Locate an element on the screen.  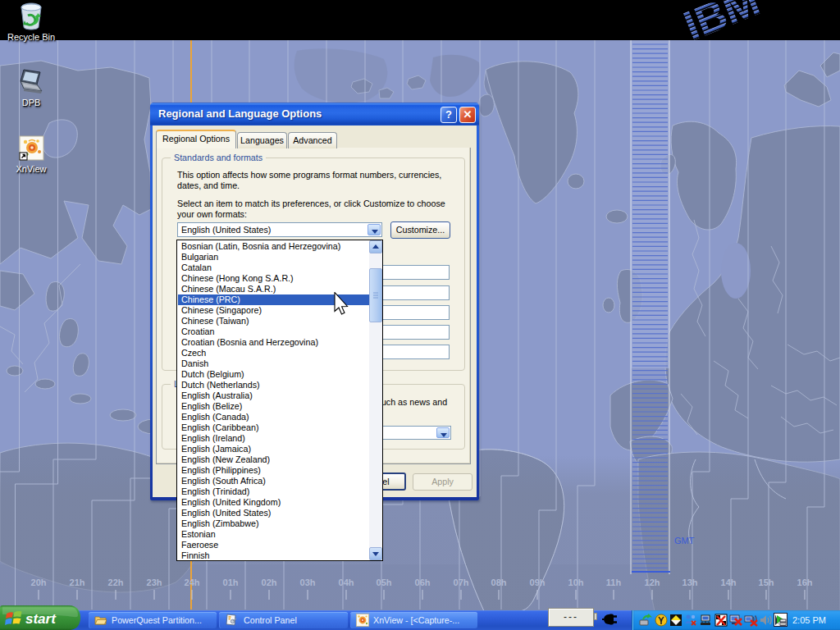
svg-text: 04h is located at coordinates (346, 582).